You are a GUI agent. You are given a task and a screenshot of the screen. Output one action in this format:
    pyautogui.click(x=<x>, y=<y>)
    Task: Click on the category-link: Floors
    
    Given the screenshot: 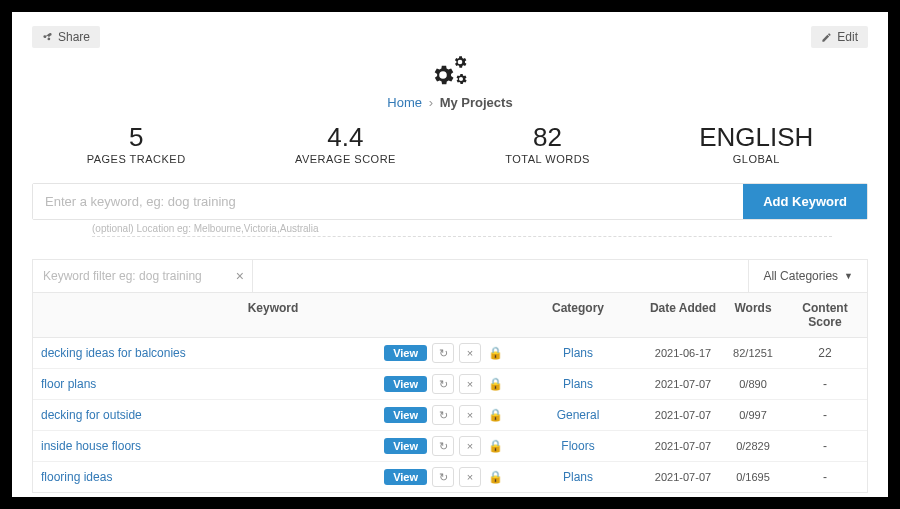 What is the action you would take?
    pyautogui.click(x=578, y=446)
    